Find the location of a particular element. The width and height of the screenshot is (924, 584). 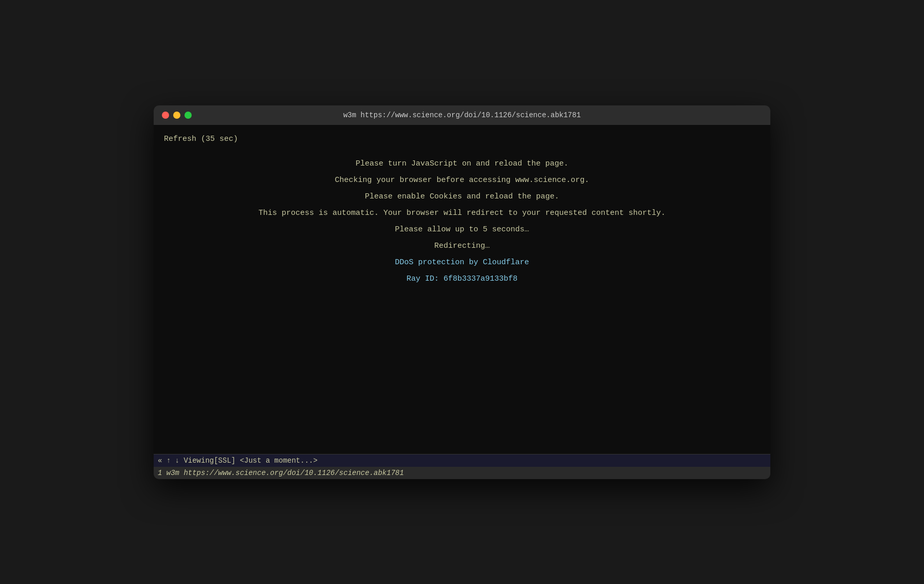

cookies-message: Please enable Cookies and reload the pag… is located at coordinates (462, 197).